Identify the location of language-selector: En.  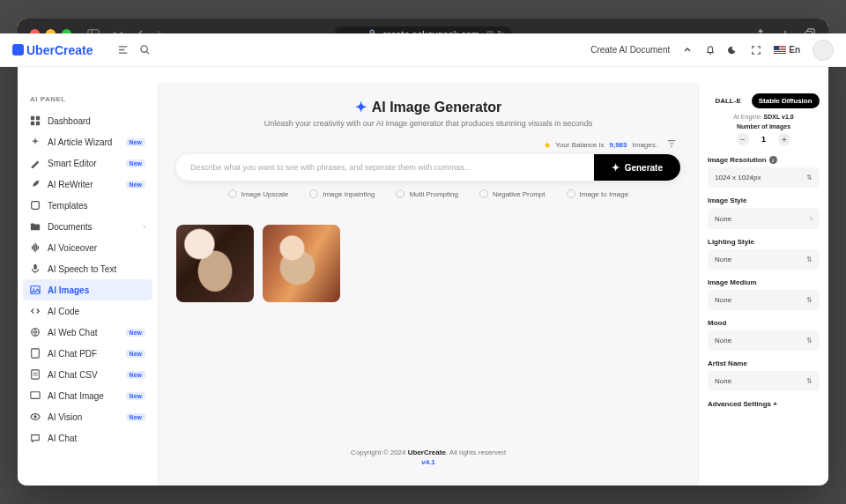
(787, 49).